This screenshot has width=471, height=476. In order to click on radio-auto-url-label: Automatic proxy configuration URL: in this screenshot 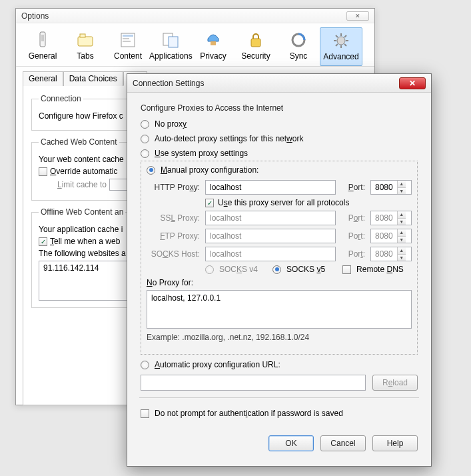, I will do `click(217, 365)`.